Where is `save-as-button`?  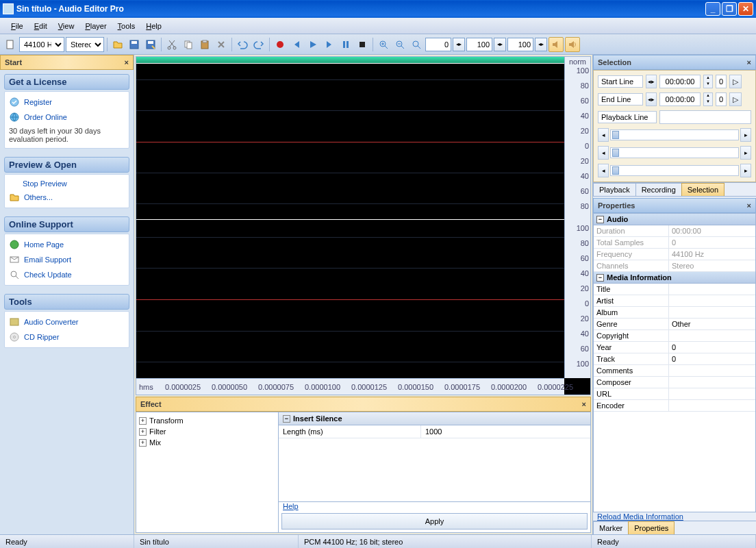
save-as-button is located at coordinates (151, 45).